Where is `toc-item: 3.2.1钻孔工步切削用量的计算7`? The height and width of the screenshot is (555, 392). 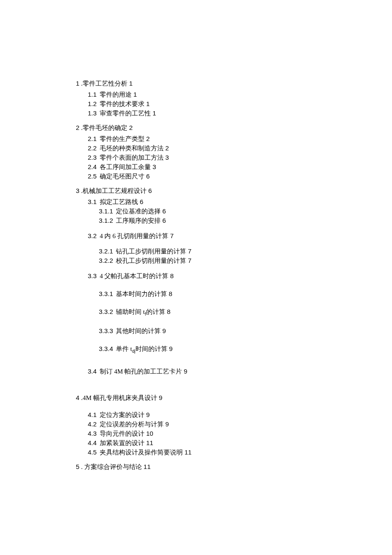
toc-item: 3.2.1钻孔工步切削用量的计算7 is located at coordinates (245, 251).